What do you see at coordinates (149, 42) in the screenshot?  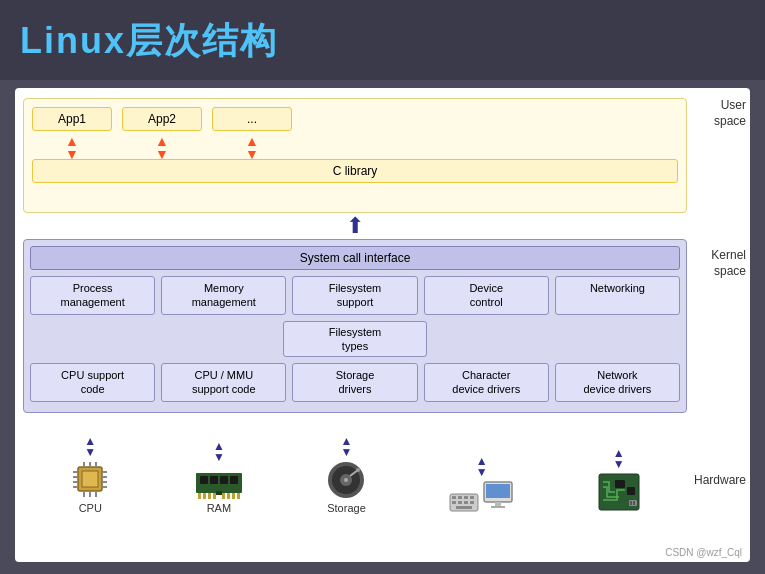 I see `page-title: Linux层次结构` at bounding box center [149, 42].